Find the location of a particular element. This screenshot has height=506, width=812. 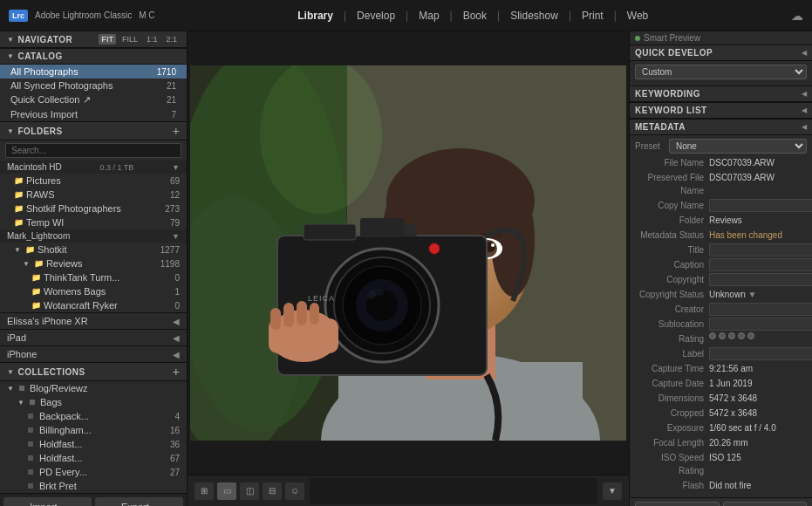

meta-copyright-status-value: Unknown ▼ is located at coordinates (758, 295).